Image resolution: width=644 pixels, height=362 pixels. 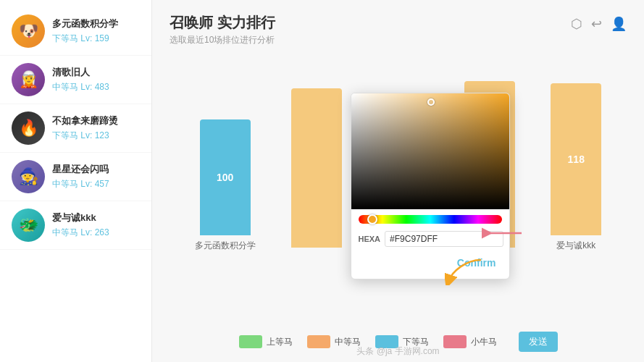 I want to click on sidebar-info-4: 星星还会闪吗 中等马 Lv: 457, so click(x=81, y=177).